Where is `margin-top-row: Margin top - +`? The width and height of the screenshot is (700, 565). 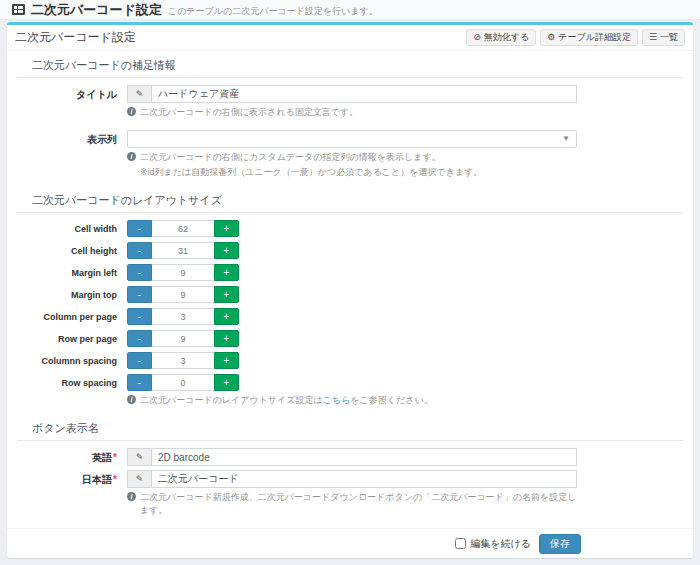 margin-top-row: Margin top - + is located at coordinates (350, 294).